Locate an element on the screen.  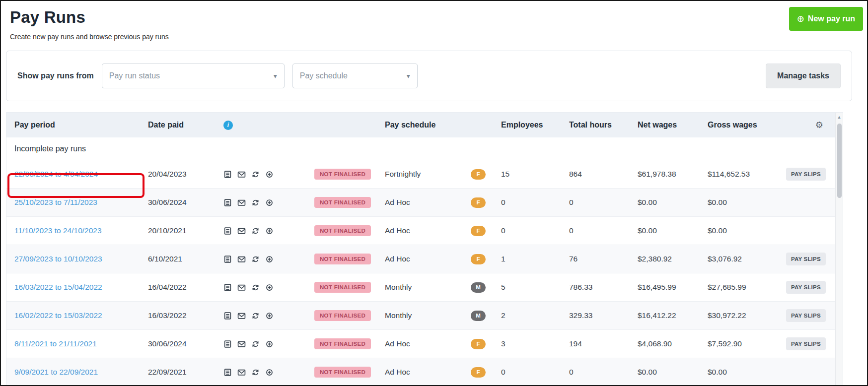
col-header-pay-schedule: Pay schedule is located at coordinates (428, 125).